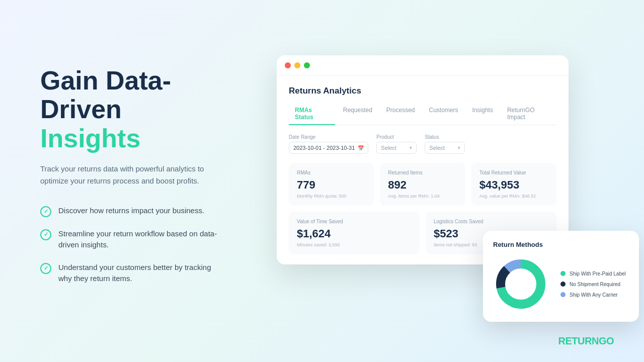  Describe the element at coordinates (354, 245) in the screenshot. I see `stat-sub-time-saved: Minutes saved: 3,590` at that location.